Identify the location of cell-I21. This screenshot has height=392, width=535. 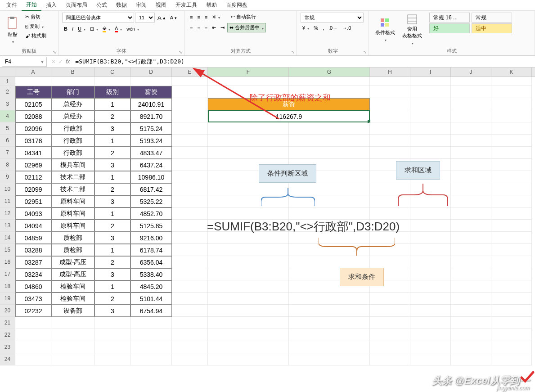
(431, 323).